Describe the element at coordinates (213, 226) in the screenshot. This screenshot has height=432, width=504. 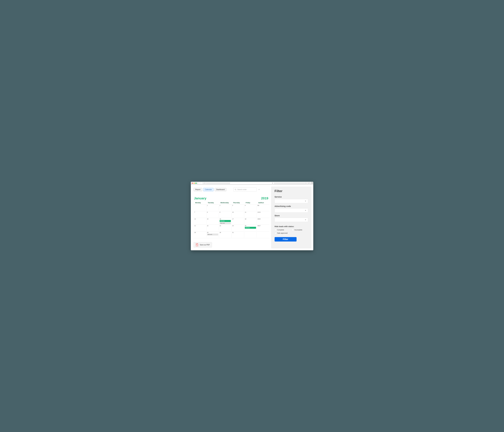
I see `day-number: 22` at that location.